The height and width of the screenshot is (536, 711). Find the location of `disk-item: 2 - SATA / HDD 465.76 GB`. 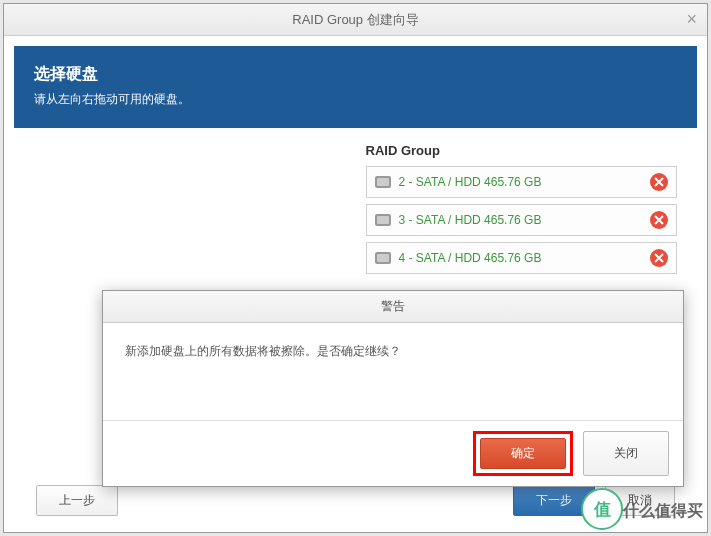

disk-item: 2 - SATA / HDD 465.76 GB is located at coordinates (522, 182).